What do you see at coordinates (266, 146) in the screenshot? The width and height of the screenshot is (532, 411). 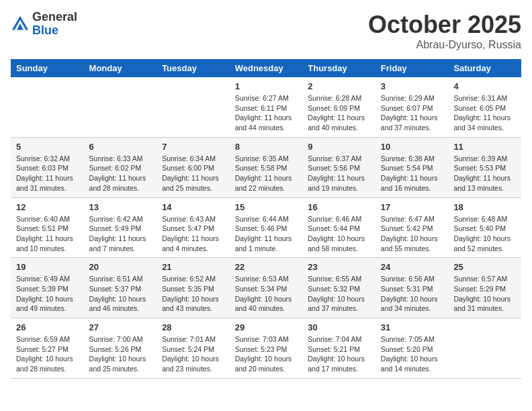 I see `day-number: 8` at bounding box center [266, 146].